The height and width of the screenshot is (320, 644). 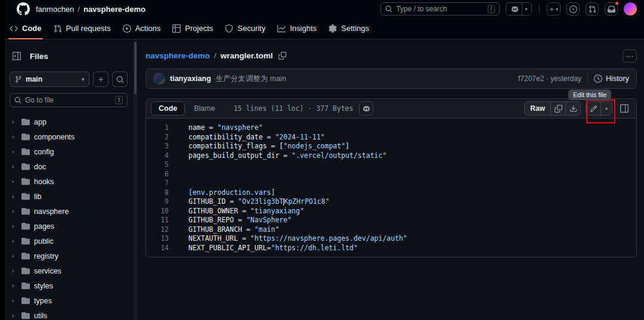 What do you see at coordinates (69, 300) in the screenshot?
I see `tree-item-types: › types` at bounding box center [69, 300].